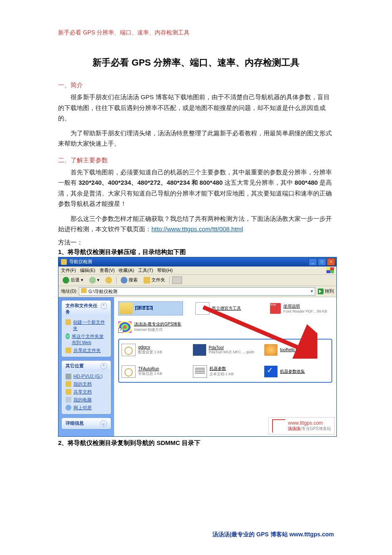 Image resolution: width=392 pixels, height=555 pixels. What do you see at coordinates (292, 371) in the screenshot?
I see `file-name: 机器参数收集` at bounding box center [292, 371].